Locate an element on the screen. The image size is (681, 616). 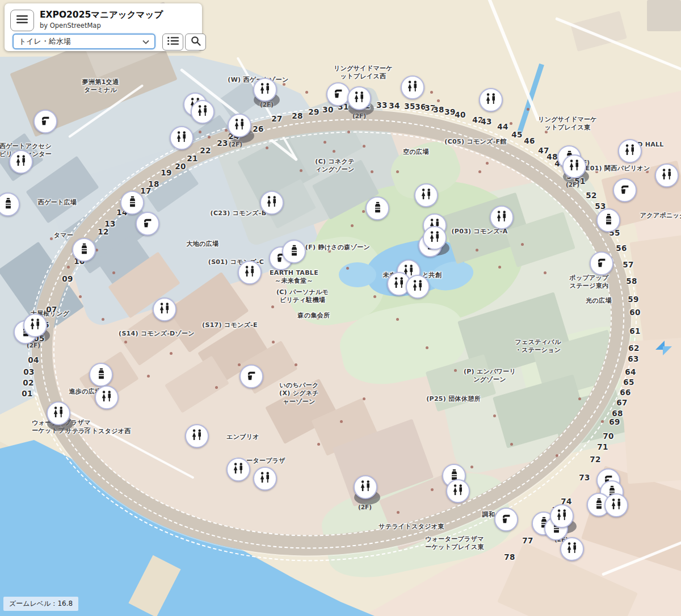
ring-number: 21 is located at coordinates (192, 158).